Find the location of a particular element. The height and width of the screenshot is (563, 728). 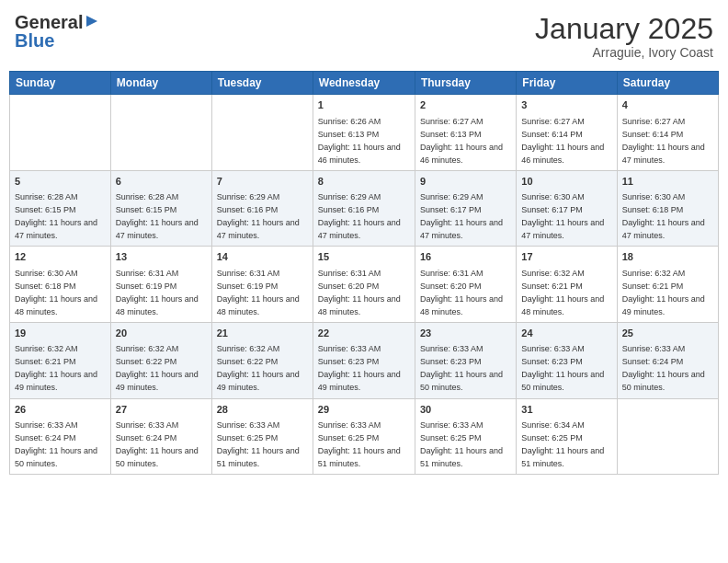

logo-blue-text: Blue is located at coordinates (35, 40).